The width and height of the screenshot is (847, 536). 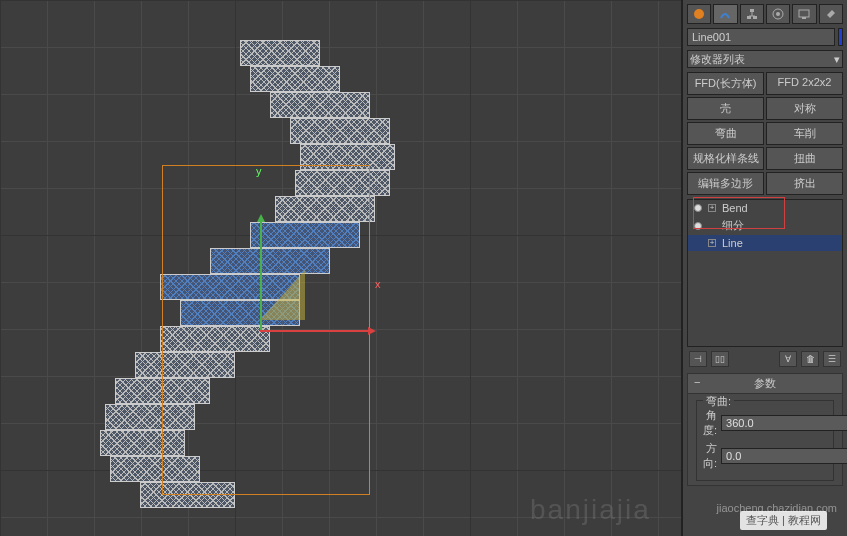 What do you see at coordinates (784, 520) in the screenshot?
I see `watermark-badge: 查字典 | 教程网` at bounding box center [784, 520].